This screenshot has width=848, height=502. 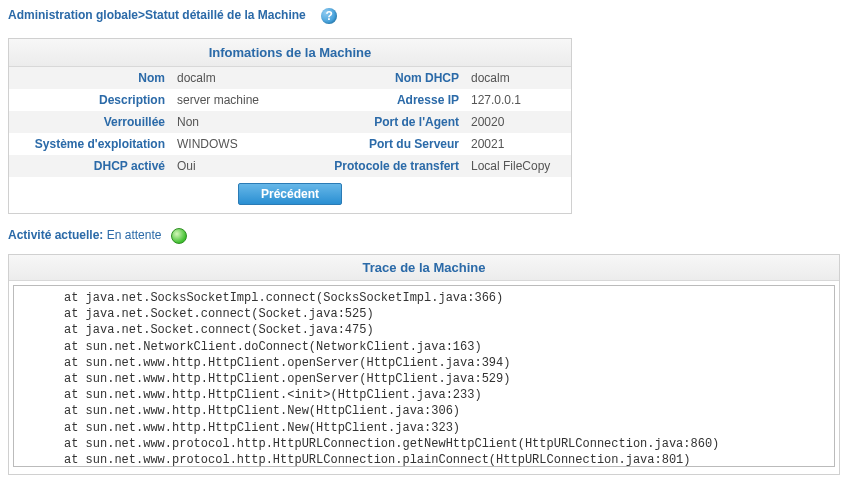 What do you see at coordinates (134, 235) in the screenshot?
I see `activity-status: En attente` at bounding box center [134, 235].